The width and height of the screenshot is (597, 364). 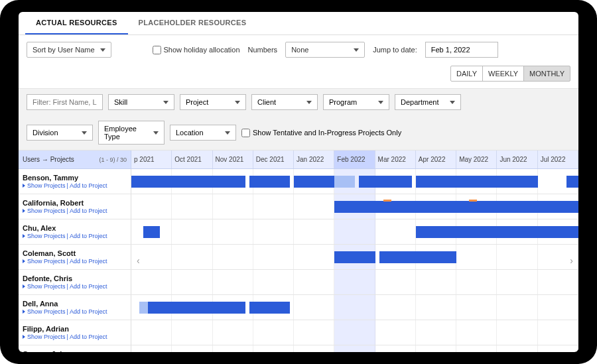 What do you see at coordinates (75, 282) in the screenshot?
I see `user-cell: Defonte, ChrisShow Projects | Add to Pro…` at bounding box center [75, 282].